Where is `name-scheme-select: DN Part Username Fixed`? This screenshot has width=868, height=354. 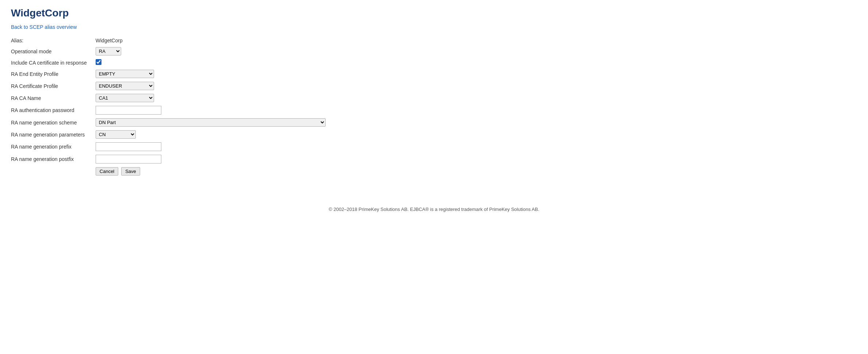
name-scheme-select: DN Part Username Fixed is located at coordinates (211, 123).